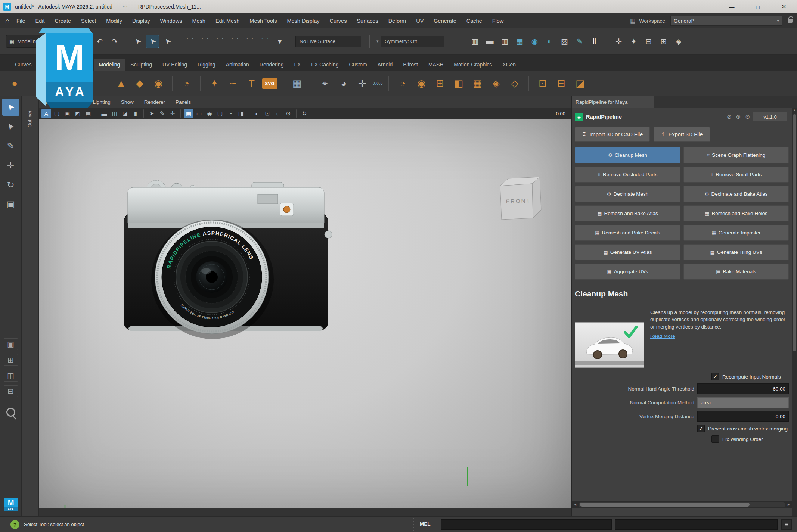  What do you see at coordinates (57, 113) in the screenshot?
I see `film-gate-icon: ▢` at bounding box center [57, 113].